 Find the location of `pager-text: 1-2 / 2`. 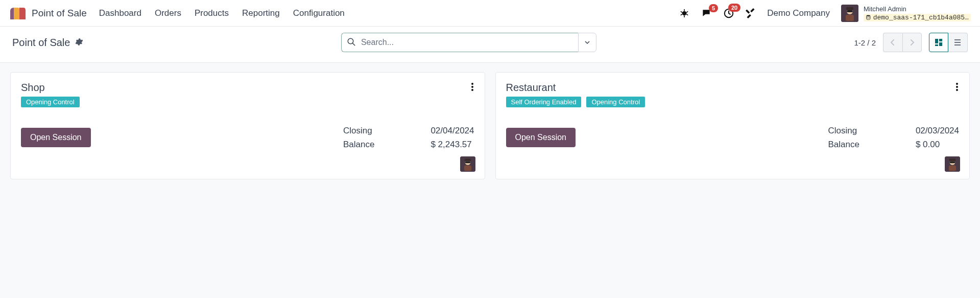

pager-text: 1-2 / 2 is located at coordinates (865, 43).